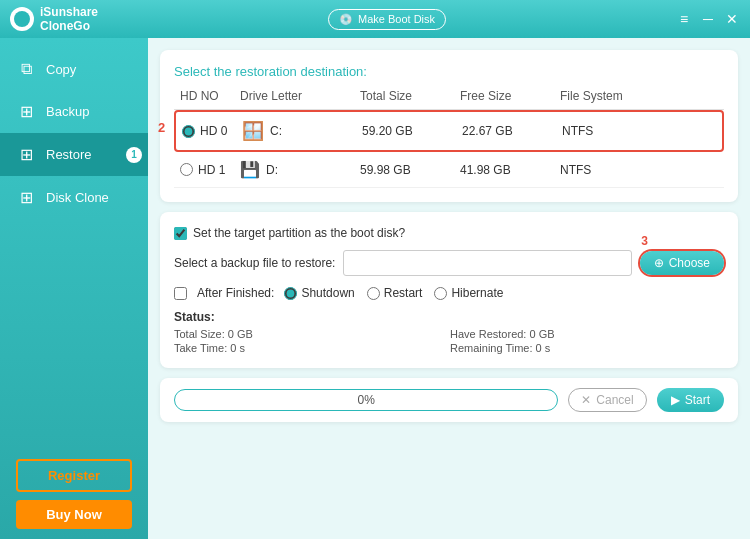 The height and width of the screenshot is (539, 750). What do you see at coordinates (410, 170) in the screenshot?
I see `hd1-total: 59.98 GB` at bounding box center [410, 170].